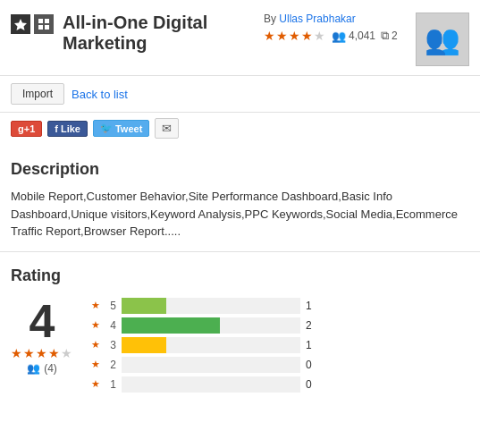 This screenshot has width=480, height=448. What do you see at coordinates (390, 36) in the screenshot?
I see `copy-count: ⧉ 2` at bounding box center [390, 36].